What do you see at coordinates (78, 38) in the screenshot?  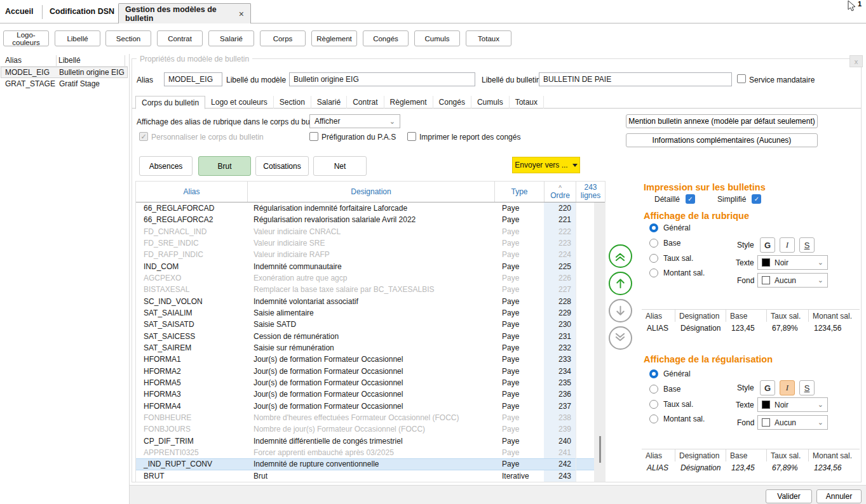 I see `toolbar-button-libell: Libellé` at bounding box center [78, 38].